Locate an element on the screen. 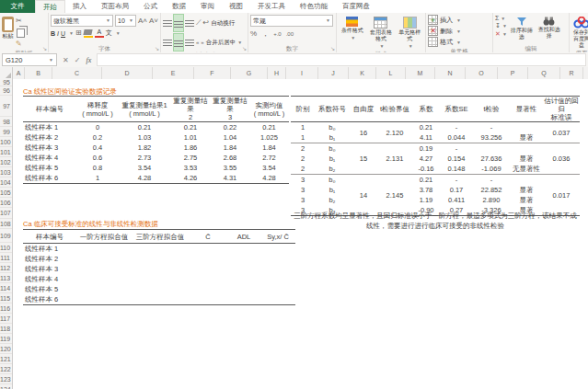 The image size is (588, 389). phonetic-icon: 文 is located at coordinates (109, 33).